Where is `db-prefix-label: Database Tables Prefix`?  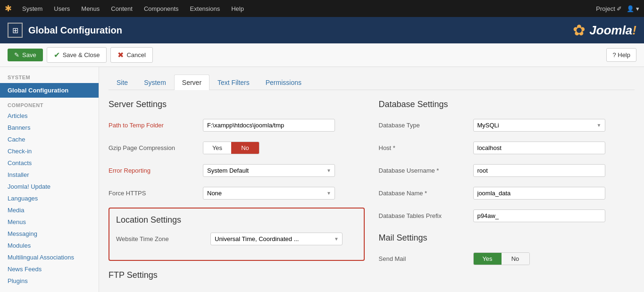
db-prefix-label: Database Tables Prefix is located at coordinates (426, 216).